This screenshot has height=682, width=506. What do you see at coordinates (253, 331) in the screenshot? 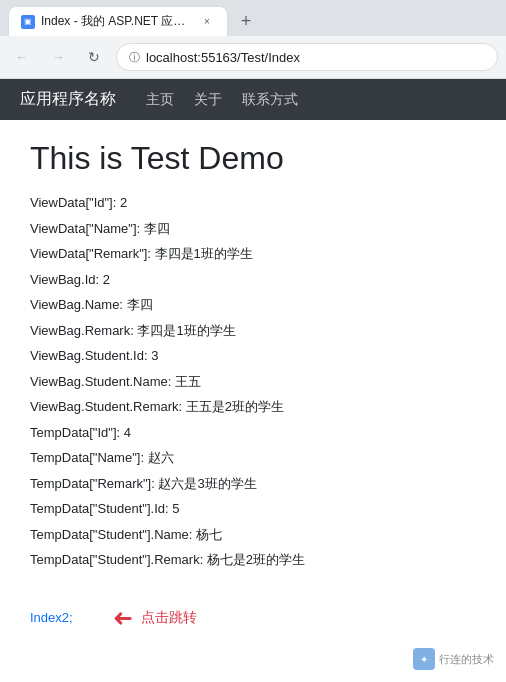
I see `data-line: ViewBag.Remark: 李四是1班的学生` at bounding box center [253, 331].